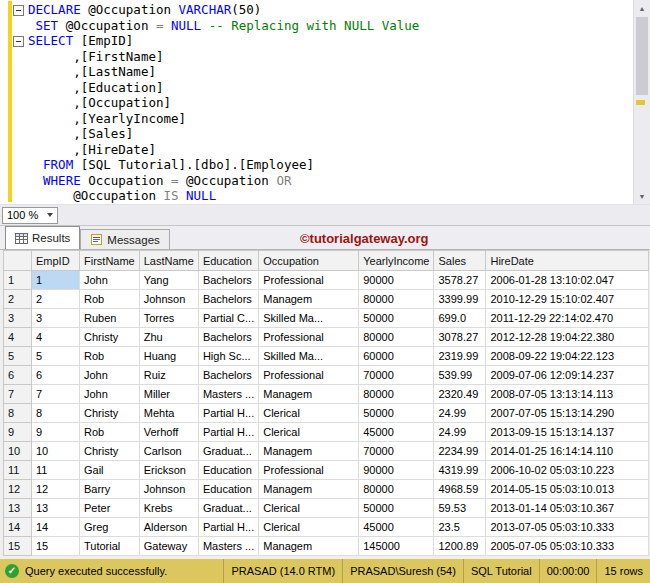 This screenshot has width=650, height=583. Describe the element at coordinates (228, 394) in the screenshot. I see `grid-cell: Masters ...` at that location.